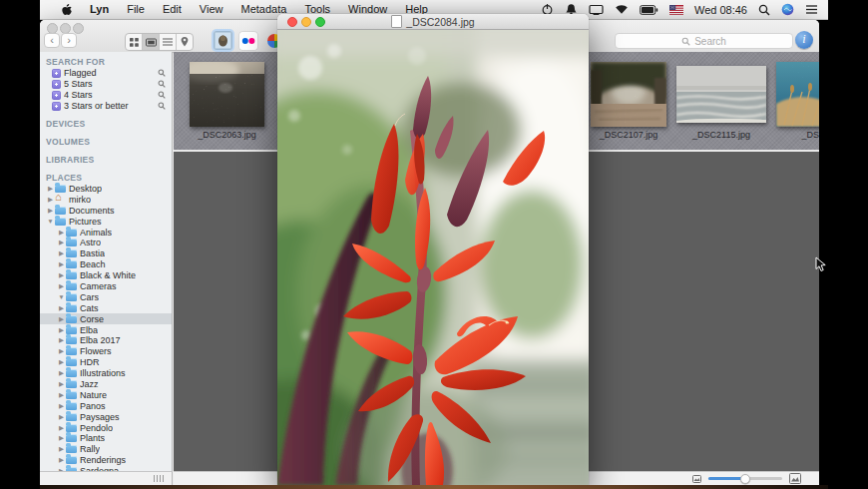 The width and height of the screenshot is (868, 489). What do you see at coordinates (106, 96) in the screenshot?
I see `saved-search-item: 4 Stars` at bounding box center [106, 96].